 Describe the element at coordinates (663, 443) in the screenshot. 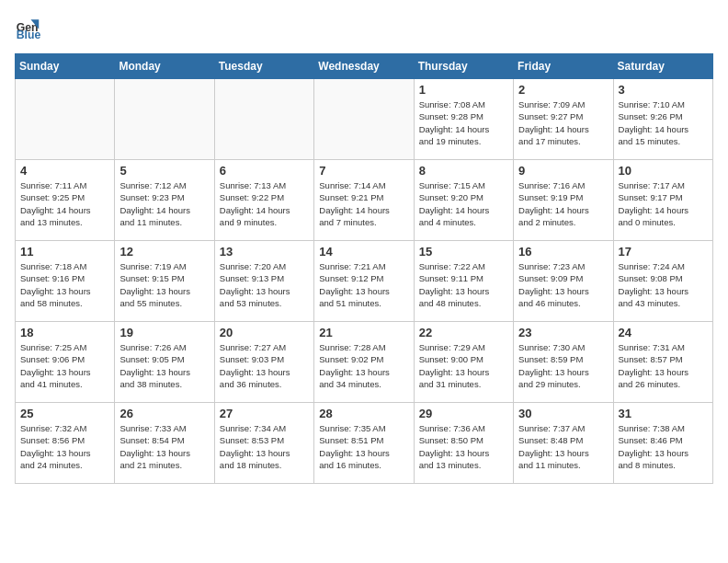

I see `calendar-cell: 31Sunrise: 7:38 AM Sunset: 8:46 PM Dayli…` at that location.